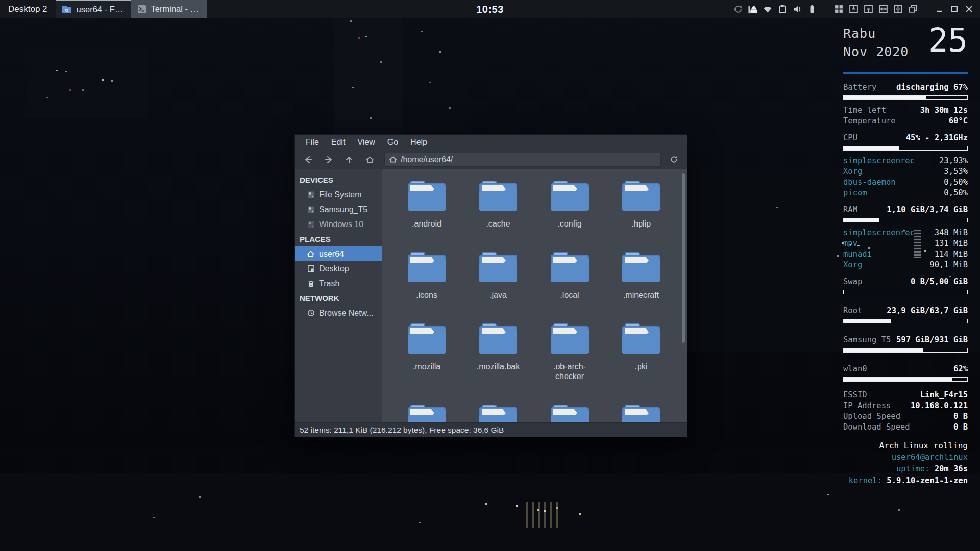 The width and height of the screenshot is (980, 551). What do you see at coordinates (905, 457) in the screenshot?
I see `user-host-label: user64@archlinux` at bounding box center [905, 457].